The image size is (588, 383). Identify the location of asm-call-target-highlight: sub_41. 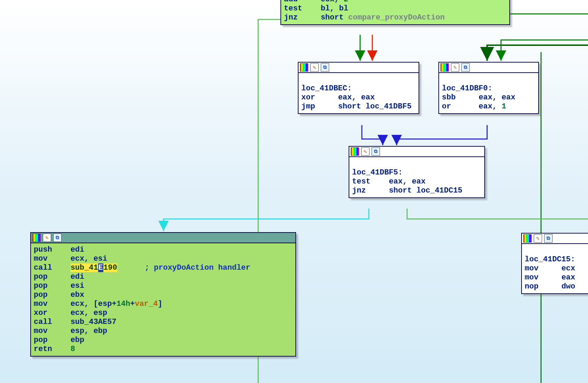
(84, 268).